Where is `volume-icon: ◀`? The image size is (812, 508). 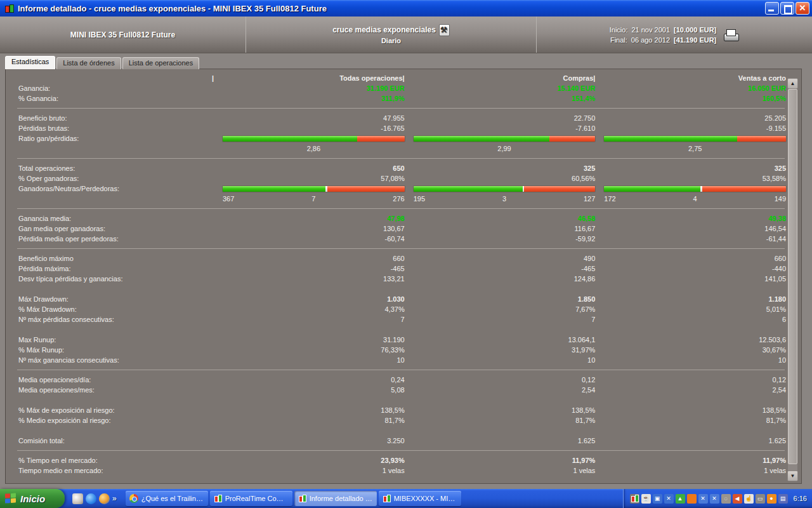
volume-icon: ◀ is located at coordinates (737, 499).